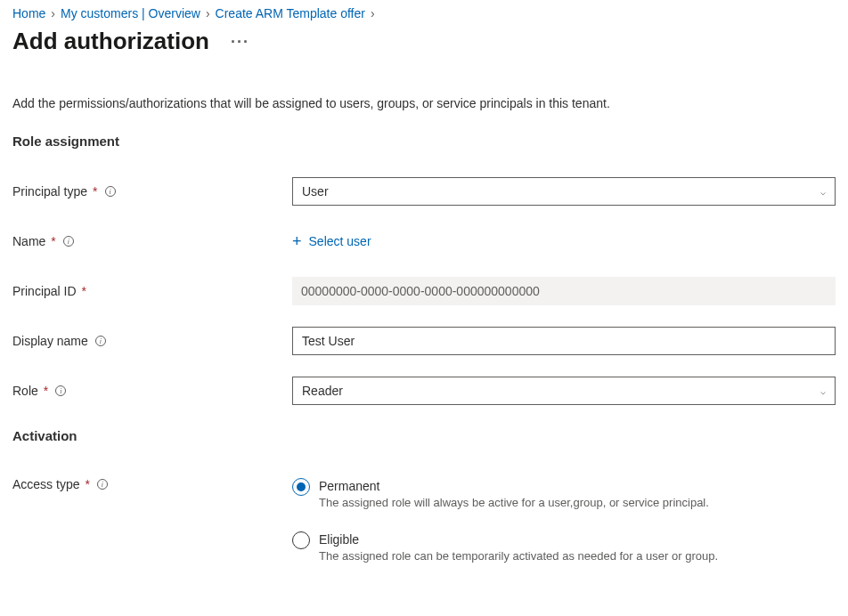  Describe the element at coordinates (424, 41) in the screenshot. I see `page-title: Add authorization ···` at that location.